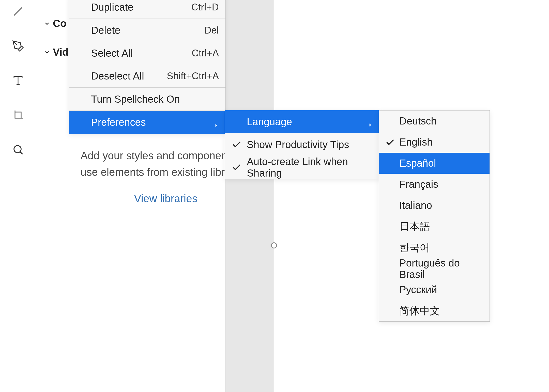 The height and width of the screenshot is (392, 549). Describe the element at coordinates (155, 99) in the screenshot. I see `menu-label: Turn Spellcheck On` at that location.